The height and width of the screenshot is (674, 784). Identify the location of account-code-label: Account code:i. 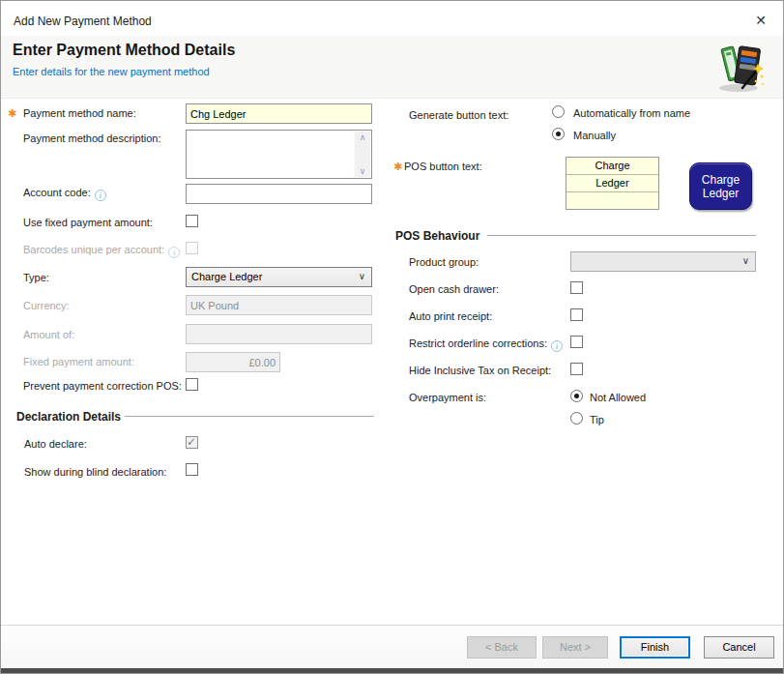
(65, 193).